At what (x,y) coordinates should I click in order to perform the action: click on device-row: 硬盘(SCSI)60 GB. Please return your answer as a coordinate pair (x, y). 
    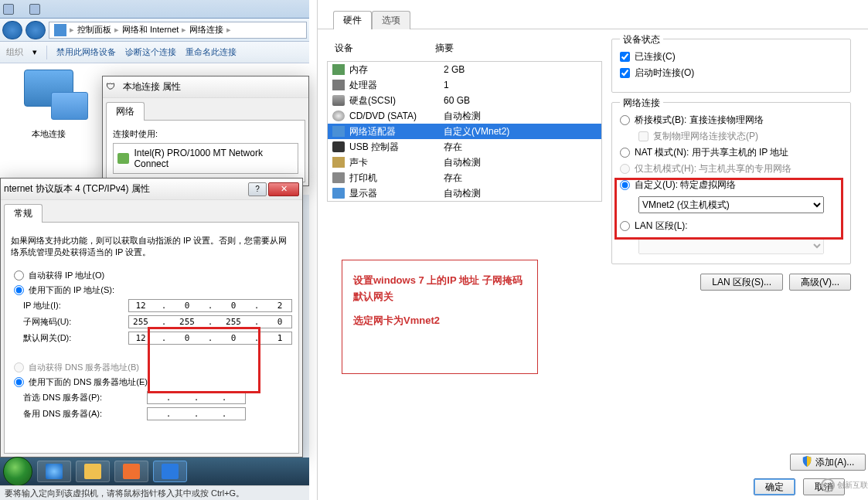
    Looking at the image, I should click on (465, 100).